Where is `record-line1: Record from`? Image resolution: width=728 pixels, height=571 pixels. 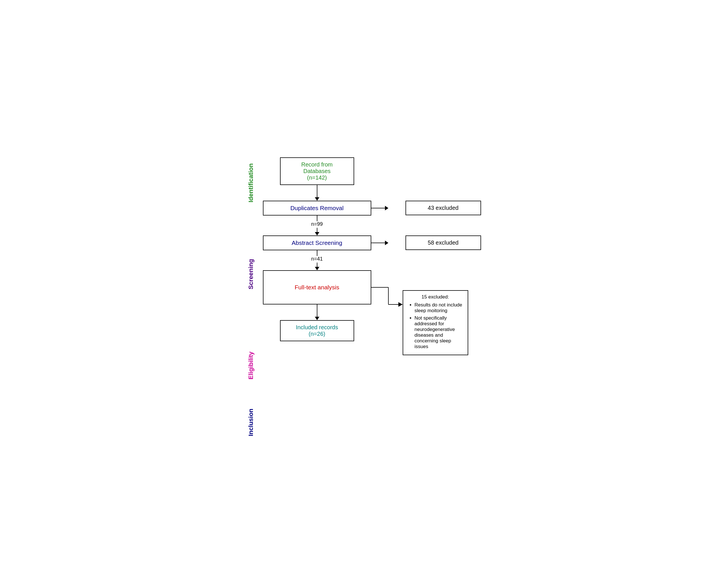 record-line1: Record from is located at coordinates (317, 164).